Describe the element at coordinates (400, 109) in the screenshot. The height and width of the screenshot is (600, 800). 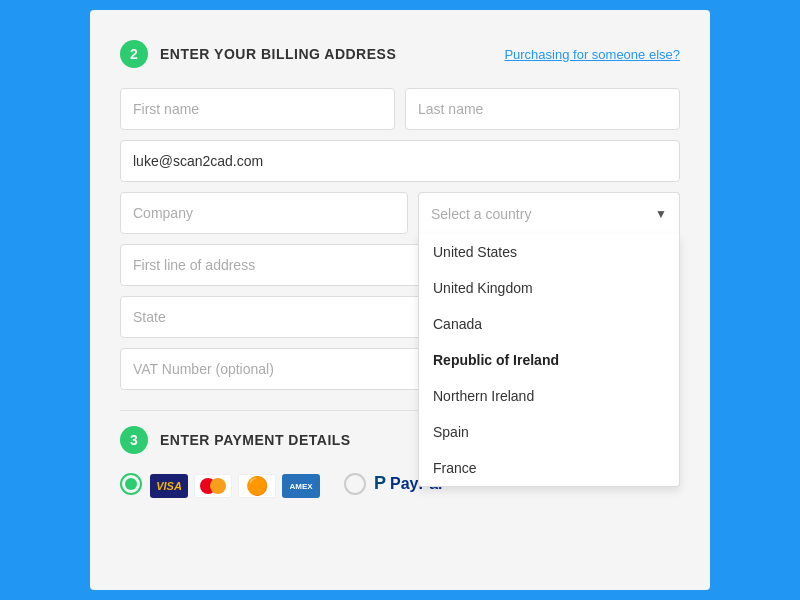
I see `name-row` at that location.